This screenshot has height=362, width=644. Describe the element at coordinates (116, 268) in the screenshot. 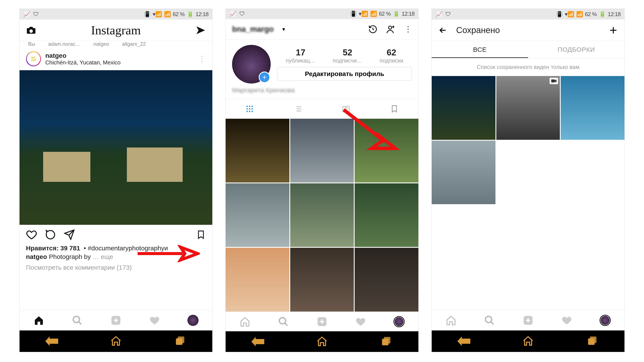

I see `view-comments-link: Посмотреть все комментарии (173)` at that location.